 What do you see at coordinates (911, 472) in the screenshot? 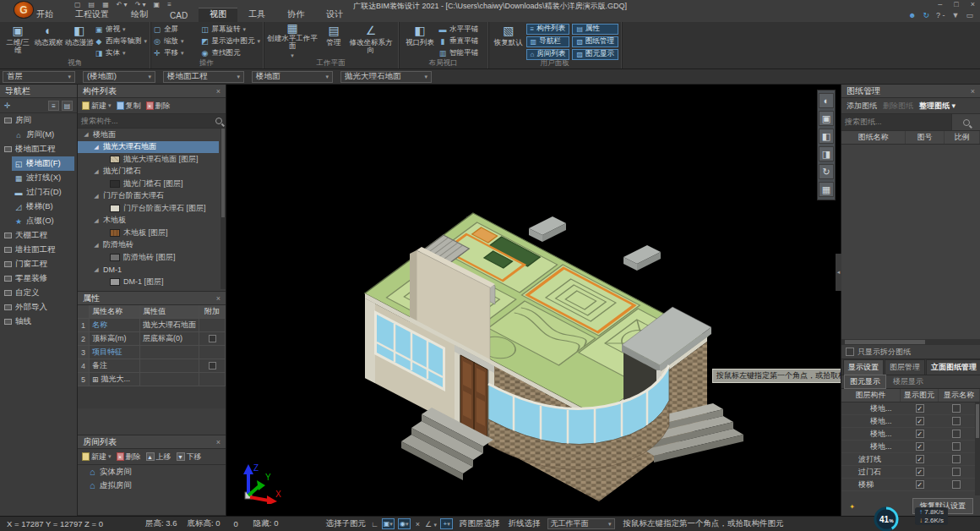
I see `display-row: 过门石` at bounding box center [911, 472].